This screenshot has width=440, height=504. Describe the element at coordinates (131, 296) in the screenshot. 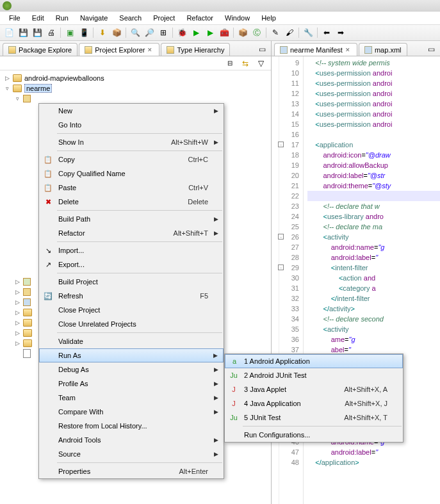

I see `menu-item-refresh: 🔄RefreshF5` at that location.